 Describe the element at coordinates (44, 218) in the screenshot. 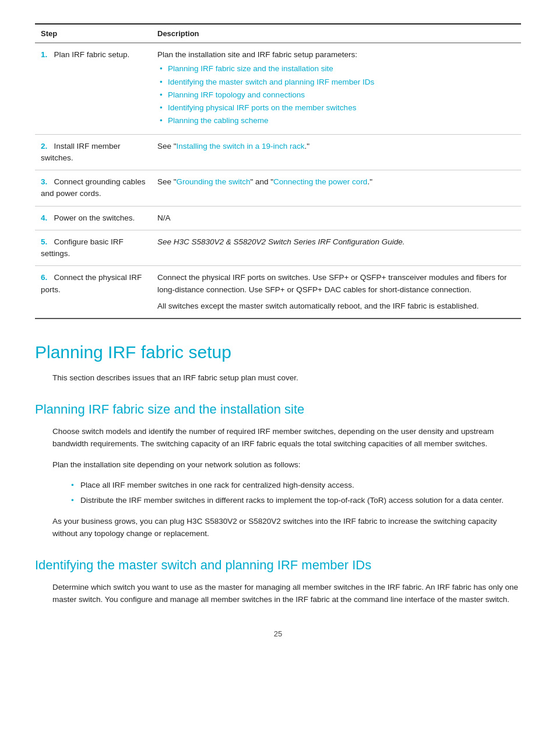

I see `step-4-number: 4.` at that location.